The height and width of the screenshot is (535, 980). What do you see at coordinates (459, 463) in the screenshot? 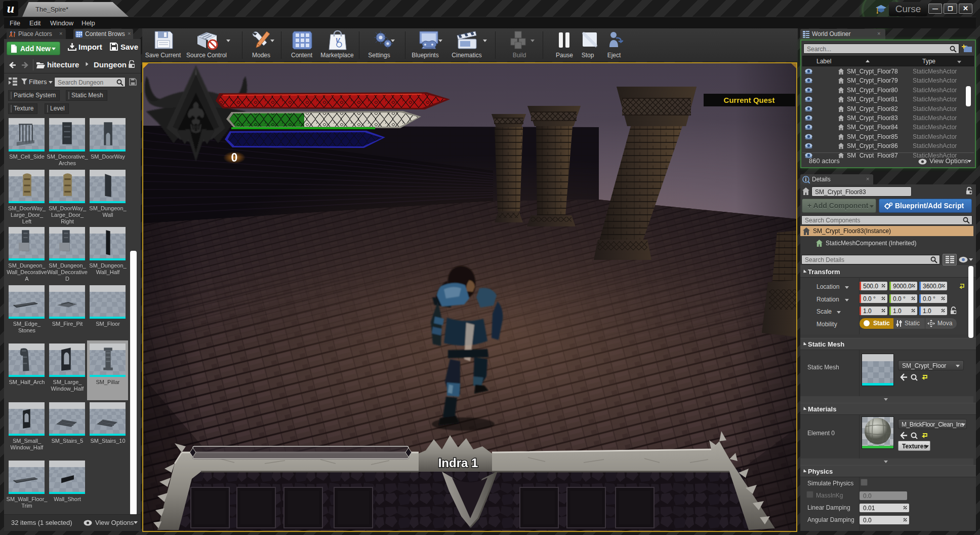
I see `svg-text: Indra 1` at bounding box center [459, 463].